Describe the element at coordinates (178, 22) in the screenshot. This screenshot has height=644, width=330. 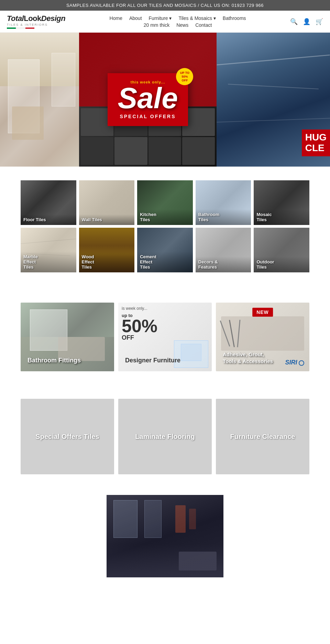
I see `nav-links: Home About Furniture ▾ Tiles & Mosaics ▾…` at that location.